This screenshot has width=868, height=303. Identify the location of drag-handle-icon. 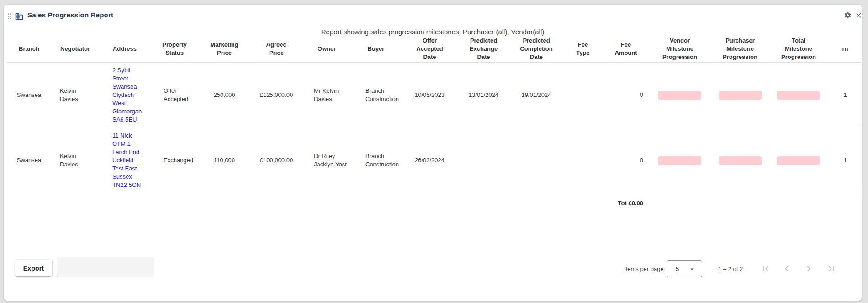
(10, 16).